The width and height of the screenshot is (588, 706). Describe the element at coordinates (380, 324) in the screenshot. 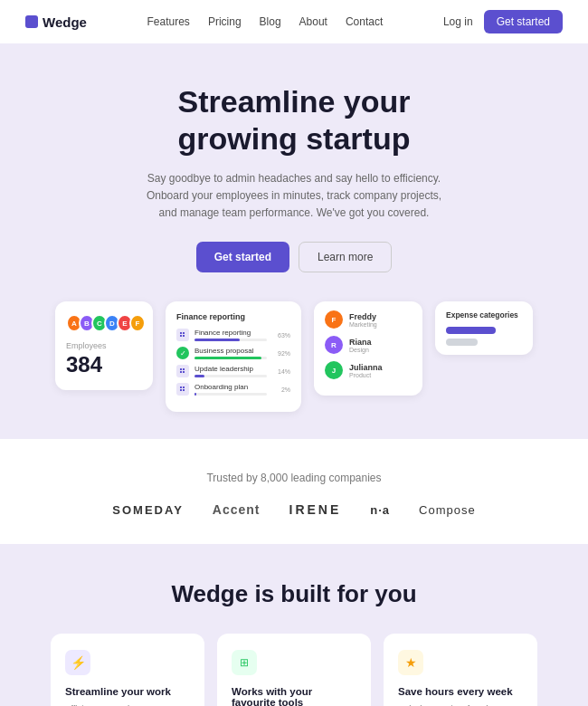

I see `team-badge-1: Marketing` at that location.